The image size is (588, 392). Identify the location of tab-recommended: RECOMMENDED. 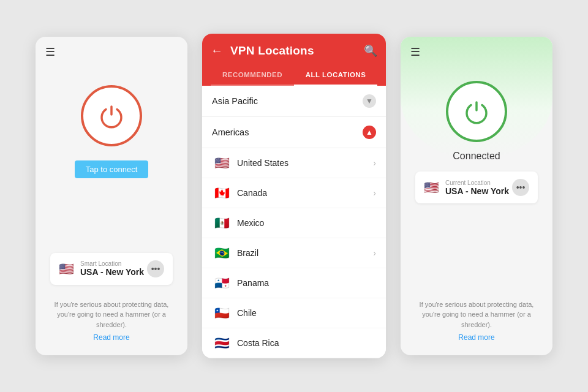
(252, 75).